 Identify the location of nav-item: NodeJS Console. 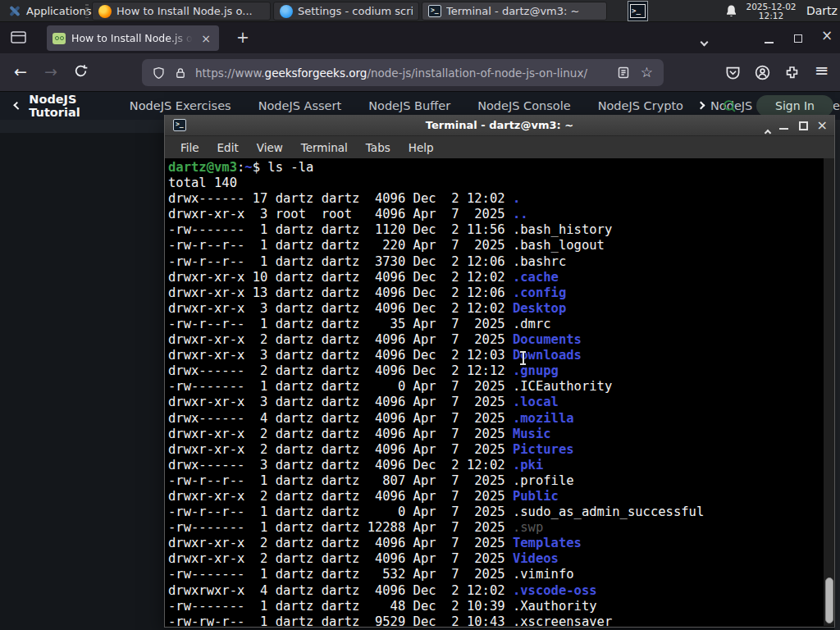
(524, 106).